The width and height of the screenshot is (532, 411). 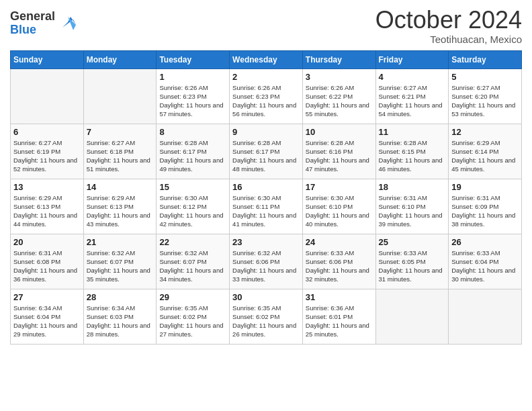 What do you see at coordinates (339, 297) in the screenshot?
I see `day-number: 31` at bounding box center [339, 297].